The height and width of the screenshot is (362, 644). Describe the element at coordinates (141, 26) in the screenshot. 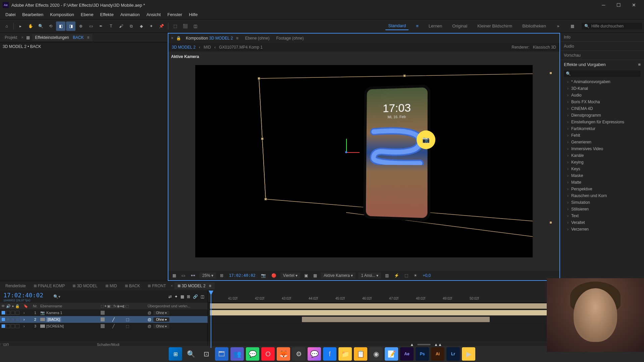

I see `eraser-tool: ◆` at that location.